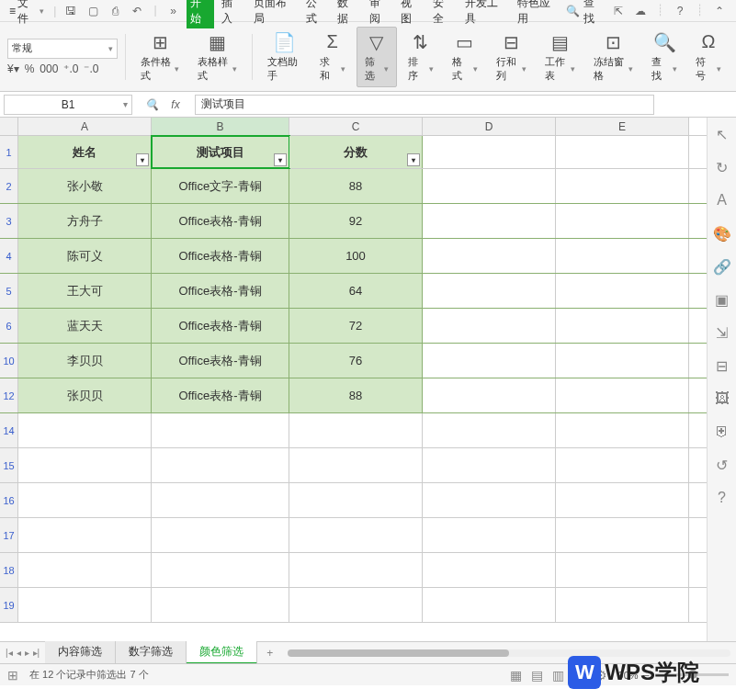 The image size is (736, 700). I want to click on sheet-nav-first-icon: |◂, so click(9, 652).